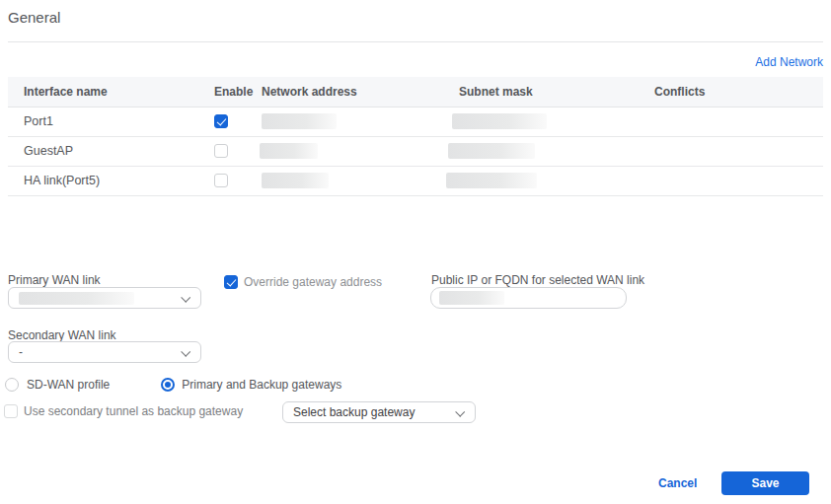  I want to click on add-network-link: Add Network, so click(790, 62).